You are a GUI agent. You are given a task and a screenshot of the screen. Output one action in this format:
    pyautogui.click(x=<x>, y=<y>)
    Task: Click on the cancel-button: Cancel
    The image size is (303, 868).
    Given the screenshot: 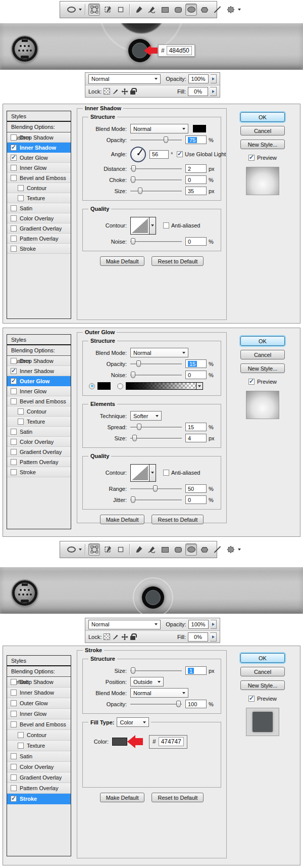 What is the action you would take?
    pyautogui.click(x=263, y=671)
    